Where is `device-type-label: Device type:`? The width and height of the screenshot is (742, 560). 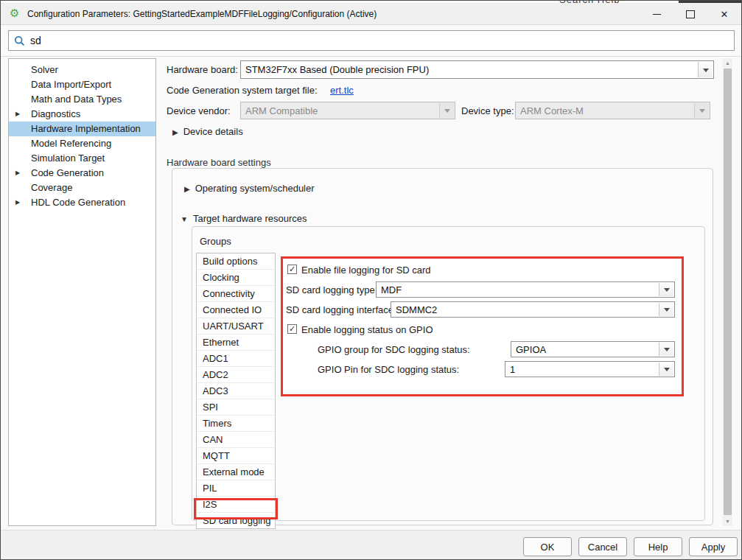 device-type-label: Device type: is located at coordinates (488, 111).